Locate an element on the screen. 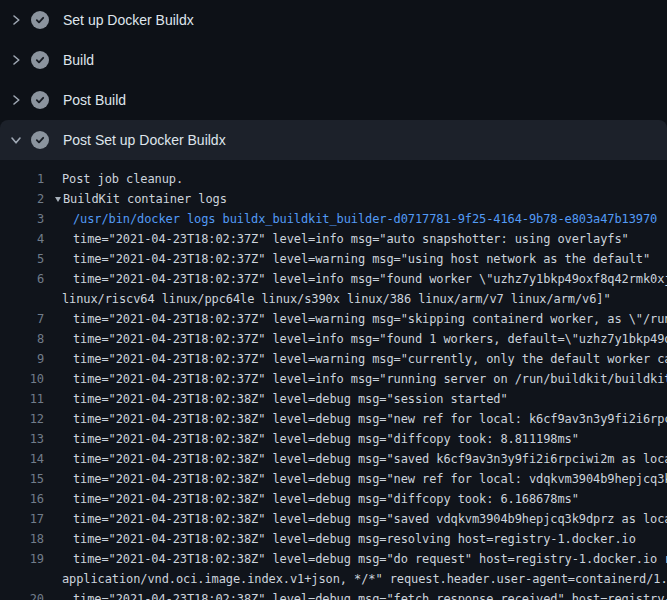 The height and width of the screenshot is (600, 667). step-row-build: Build is located at coordinates (334, 60).